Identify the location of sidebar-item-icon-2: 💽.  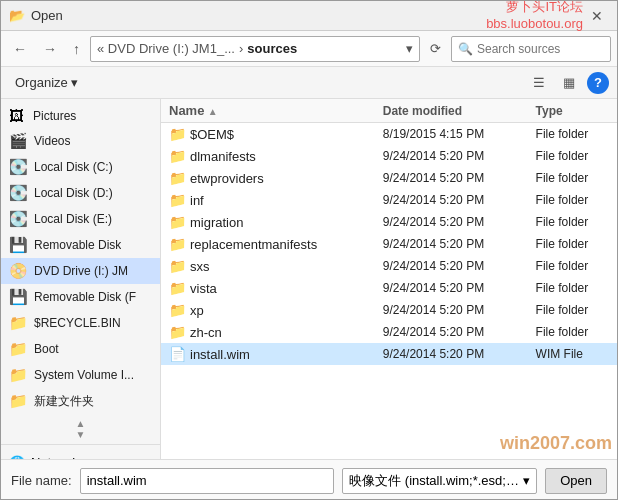
(18, 167).